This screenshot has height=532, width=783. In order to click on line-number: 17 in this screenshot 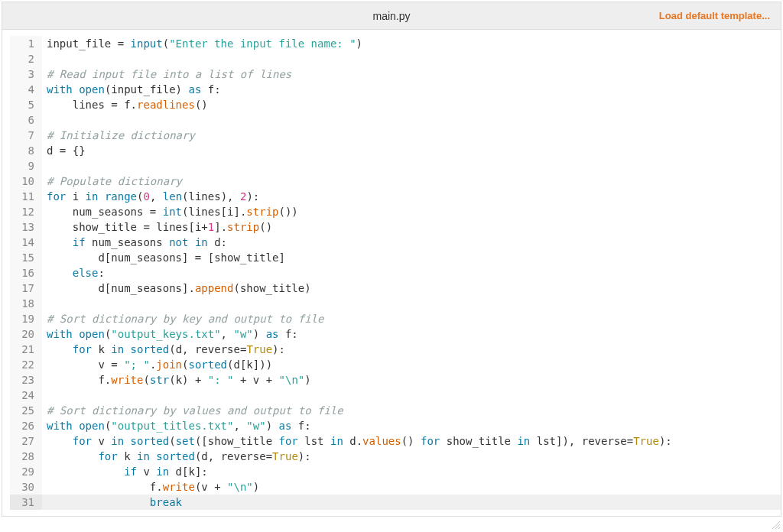, I will do `click(26, 288)`.